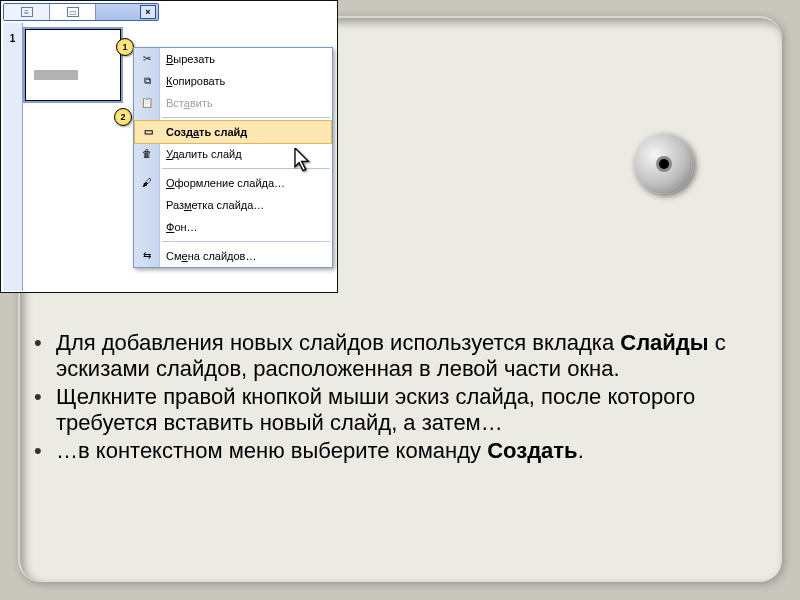  What do you see at coordinates (182, 227) in the screenshot?
I see `menu-label: Фон…` at bounding box center [182, 227].